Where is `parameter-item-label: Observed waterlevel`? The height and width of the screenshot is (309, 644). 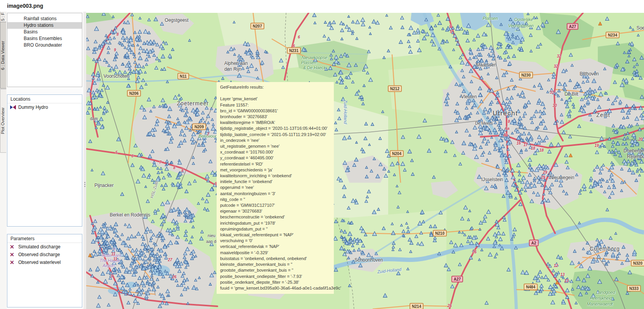 parameter-item-label: Observed waterlevel is located at coordinates (40, 262).